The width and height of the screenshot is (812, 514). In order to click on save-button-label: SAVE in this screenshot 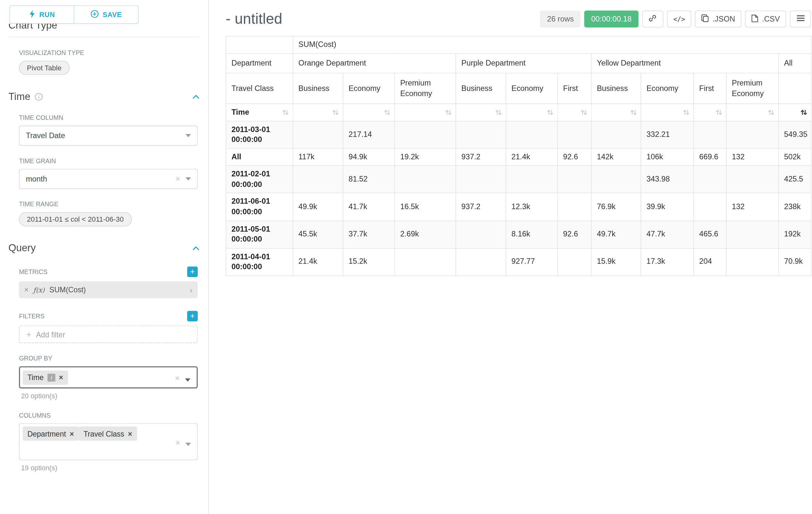, I will do `click(113, 15)`.